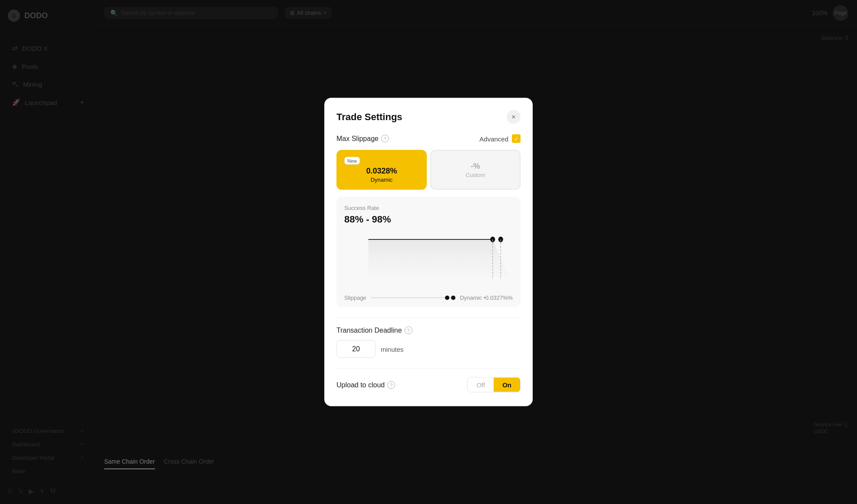  I want to click on slider-dot-right, so click(453, 298).